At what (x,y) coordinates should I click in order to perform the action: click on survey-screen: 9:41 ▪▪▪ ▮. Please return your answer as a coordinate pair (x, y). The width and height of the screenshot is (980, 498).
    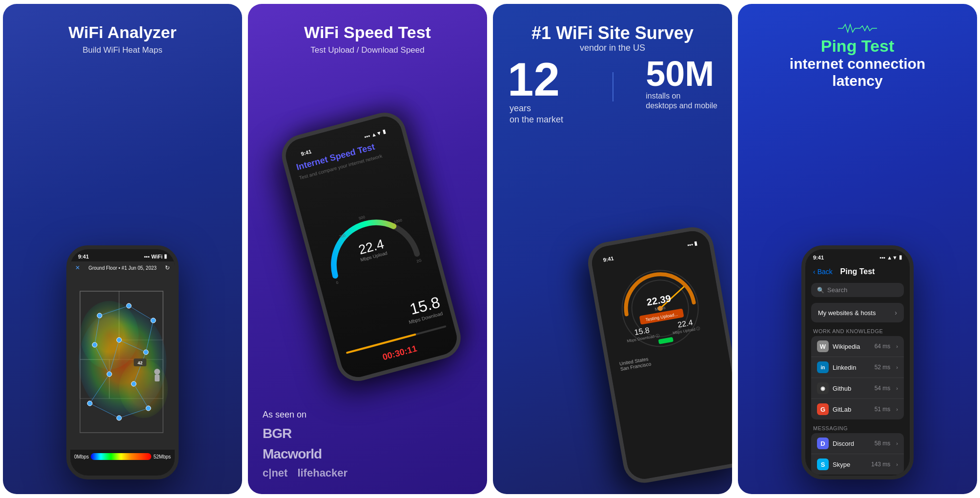
    Looking at the image, I should click on (661, 355).